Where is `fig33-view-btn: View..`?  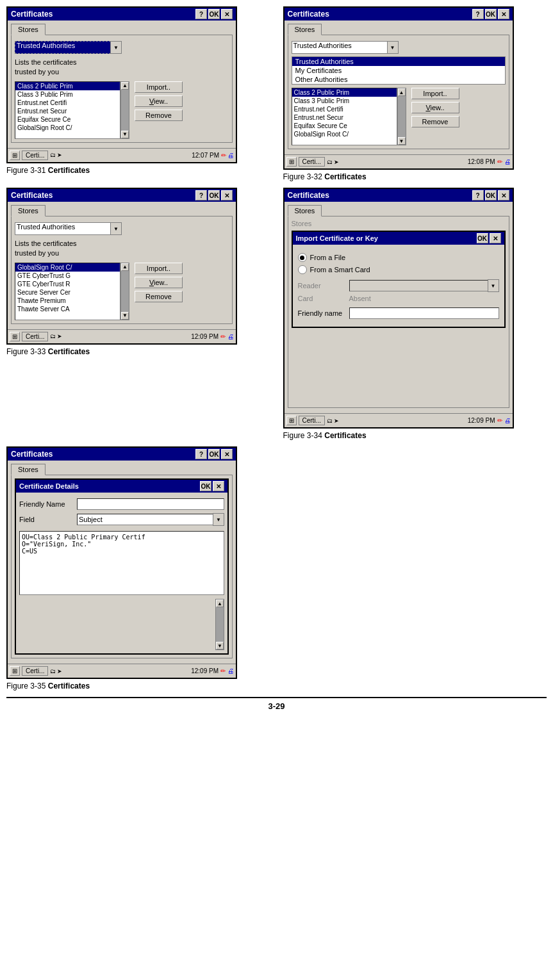 fig33-view-btn: View.. is located at coordinates (159, 282).